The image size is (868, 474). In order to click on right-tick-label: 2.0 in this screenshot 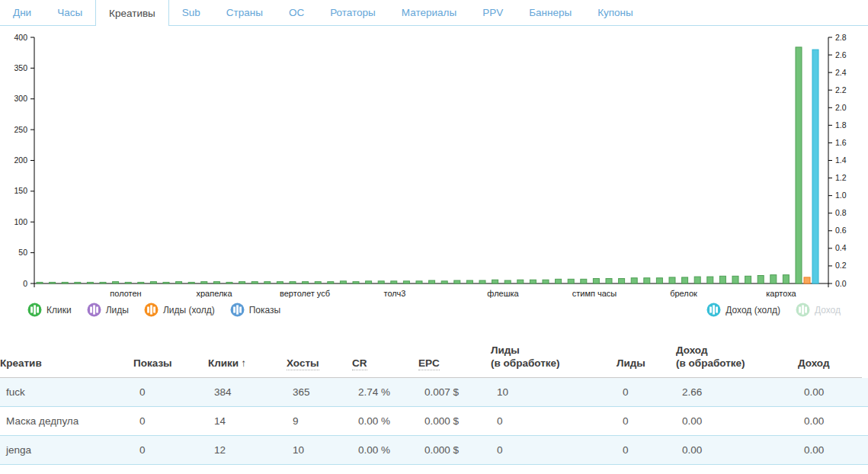, I will do `click(841, 107)`.